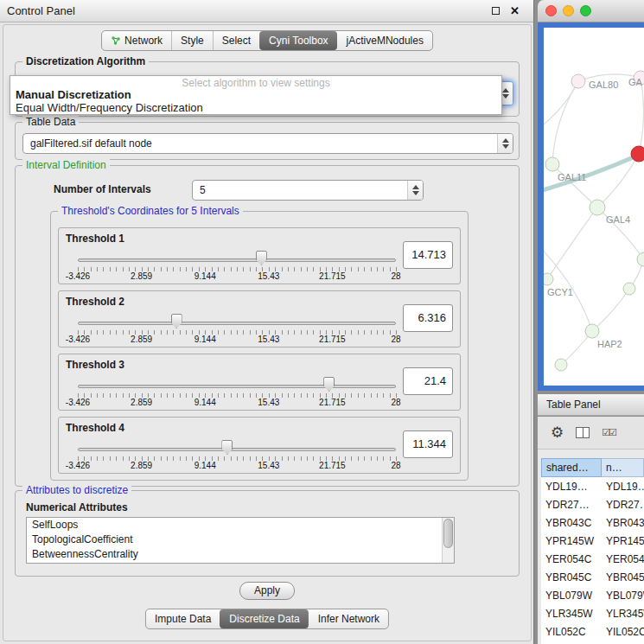 Image resolution: width=644 pixels, height=644 pixels. Describe the element at coordinates (593, 486) in the screenshot. I see `table-row: YDL19…YDL19…` at that location.